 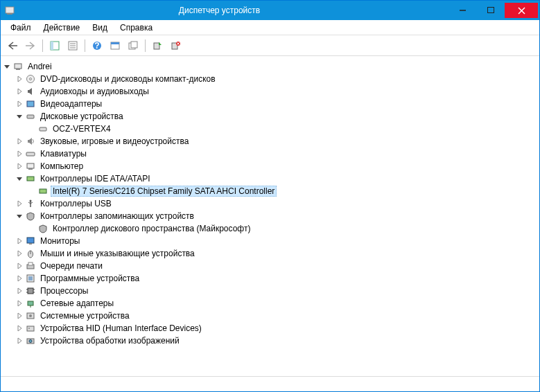 I want to click on dvd-icon, so click(x=31, y=79).